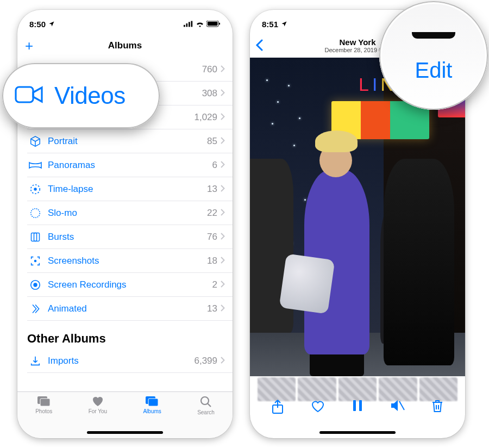 Image resolution: width=489 pixels, height=448 pixels. Describe the element at coordinates (206, 412) in the screenshot. I see `tab-label: Search` at that location.